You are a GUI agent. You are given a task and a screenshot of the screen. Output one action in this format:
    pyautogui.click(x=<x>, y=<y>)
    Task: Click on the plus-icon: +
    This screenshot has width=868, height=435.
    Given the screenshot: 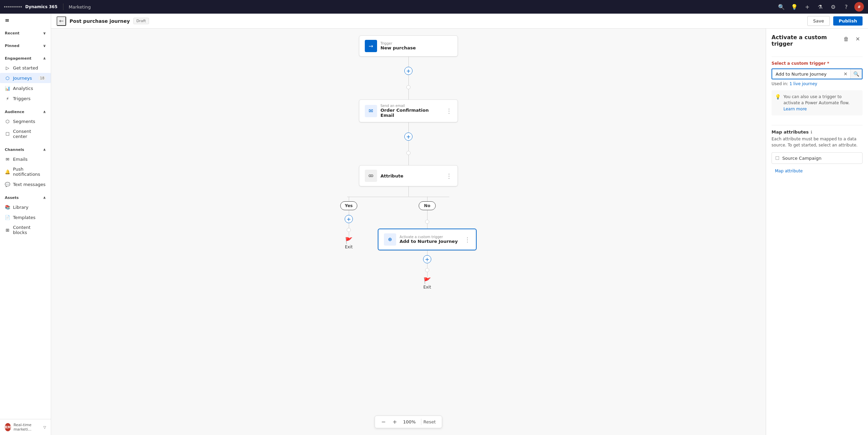 What is the action you would take?
    pyautogui.click(x=807, y=7)
    